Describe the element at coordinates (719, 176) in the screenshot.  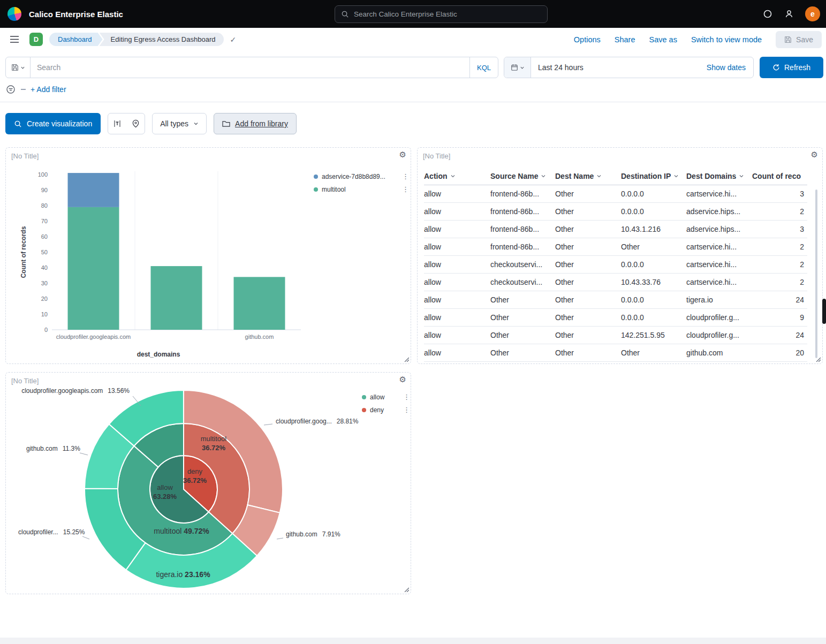
I see `column-header-dest-domains: Dest Domains` at that location.